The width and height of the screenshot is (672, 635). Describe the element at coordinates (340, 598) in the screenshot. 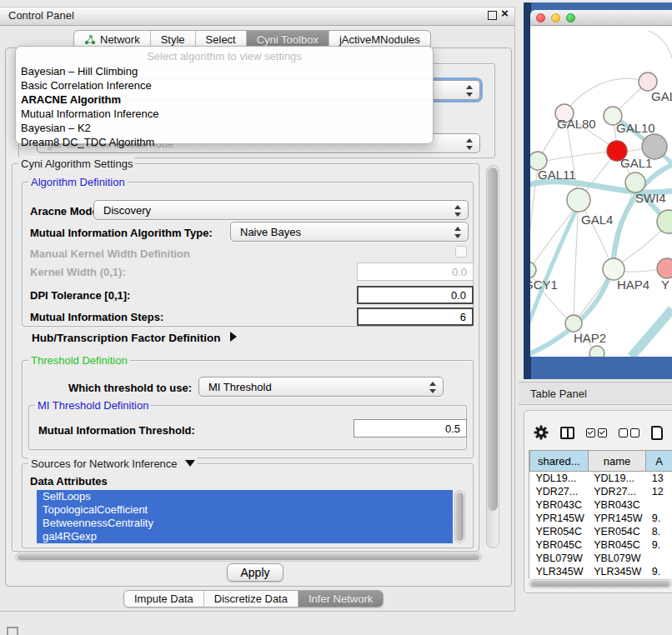

I see `tab-label: Infer Network` at that location.